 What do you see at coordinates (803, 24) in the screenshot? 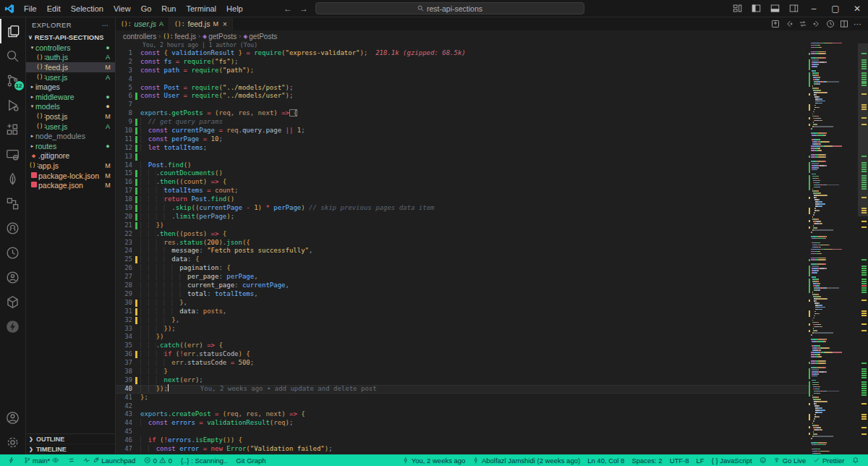
I see `compare-icon` at bounding box center [803, 24].